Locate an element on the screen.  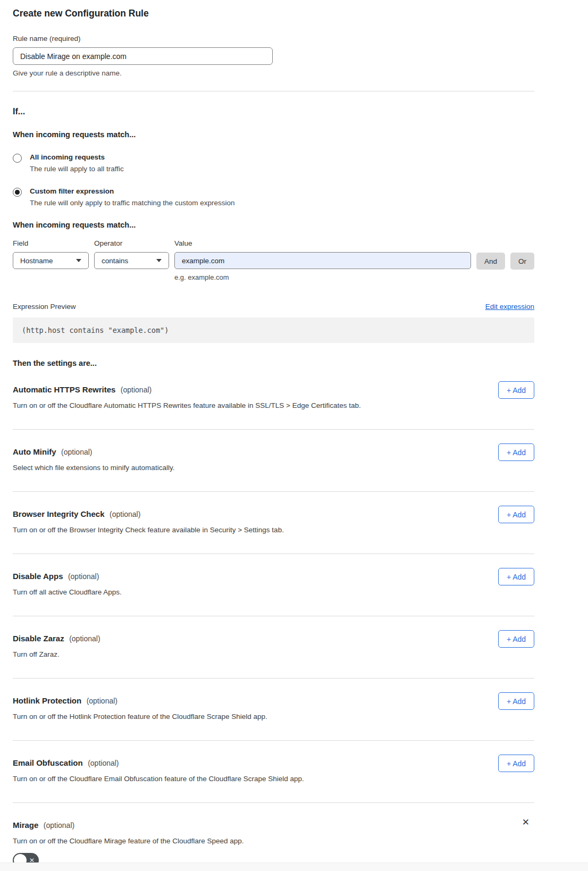
setting-name: Auto Minify is located at coordinates (35, 452).